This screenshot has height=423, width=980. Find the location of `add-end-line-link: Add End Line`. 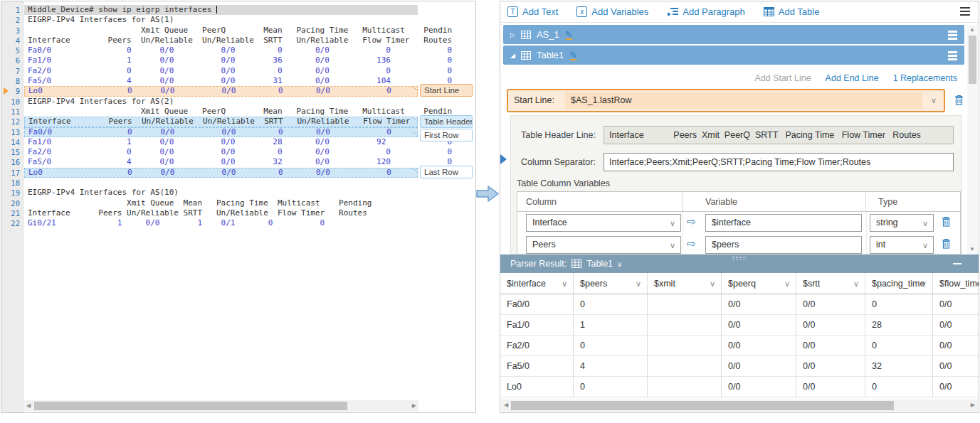

add-end-line-link: Add End Line is located at coordinates (853, 78).